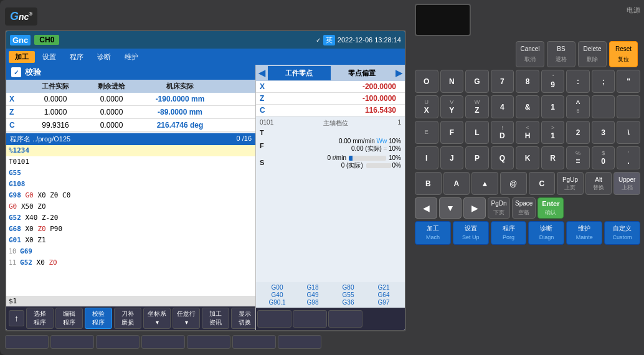 The width and height of the screenshot is (644, 355). Describe the element at coordinates (509, 233) in the screenshot. I see `program-button: 程序Porg` at that location.